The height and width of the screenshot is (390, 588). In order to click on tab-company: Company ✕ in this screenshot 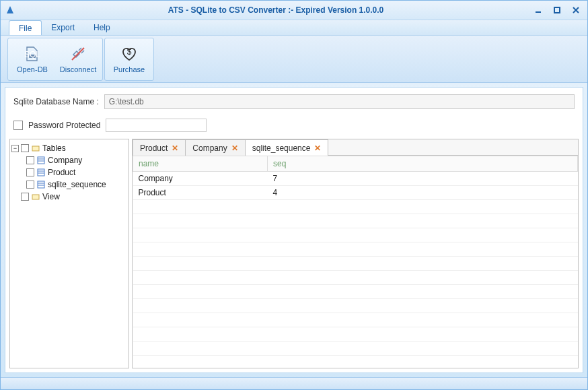, I will do `click(215, 148)`.